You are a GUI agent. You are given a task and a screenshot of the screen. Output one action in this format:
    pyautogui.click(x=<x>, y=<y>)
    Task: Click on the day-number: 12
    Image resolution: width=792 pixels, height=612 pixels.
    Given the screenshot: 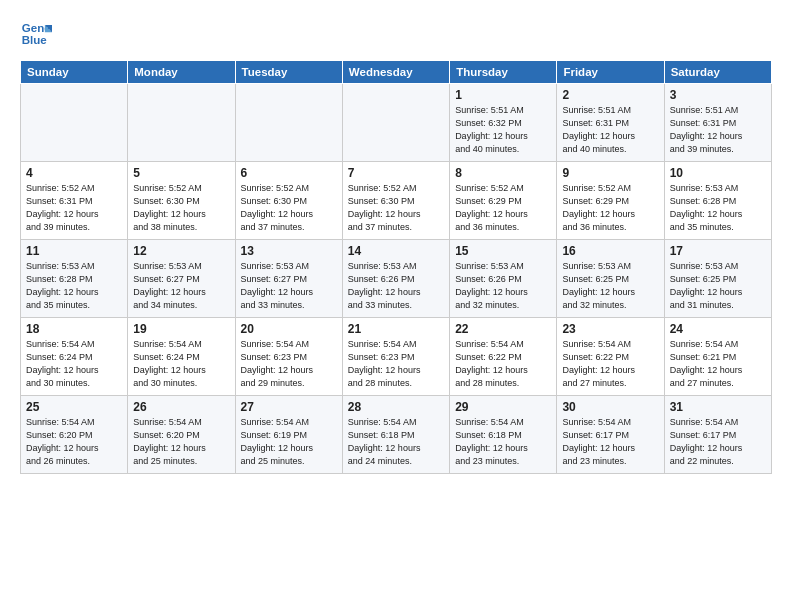 What is the action you would take?
    pyautogui.click(x=181, y=251)
    